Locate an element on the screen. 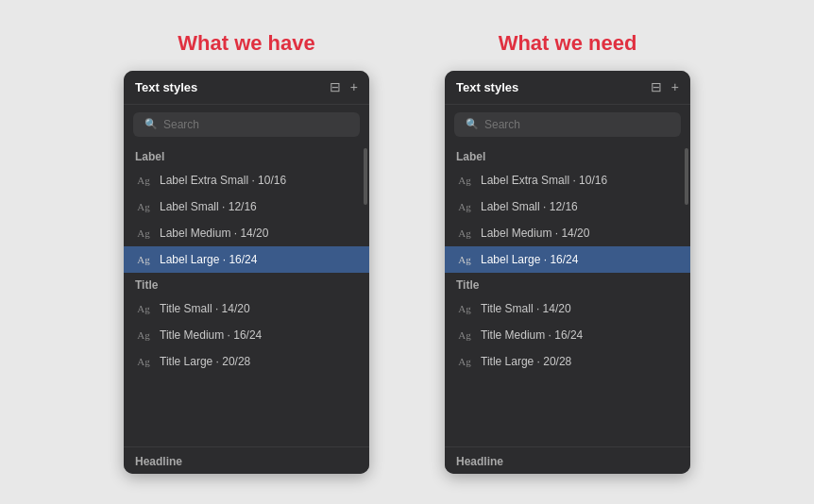 Image resolution: width=814 pixels, height=504 pixels. right-search-icon: 🔍 is located at coordinates (472, 125).